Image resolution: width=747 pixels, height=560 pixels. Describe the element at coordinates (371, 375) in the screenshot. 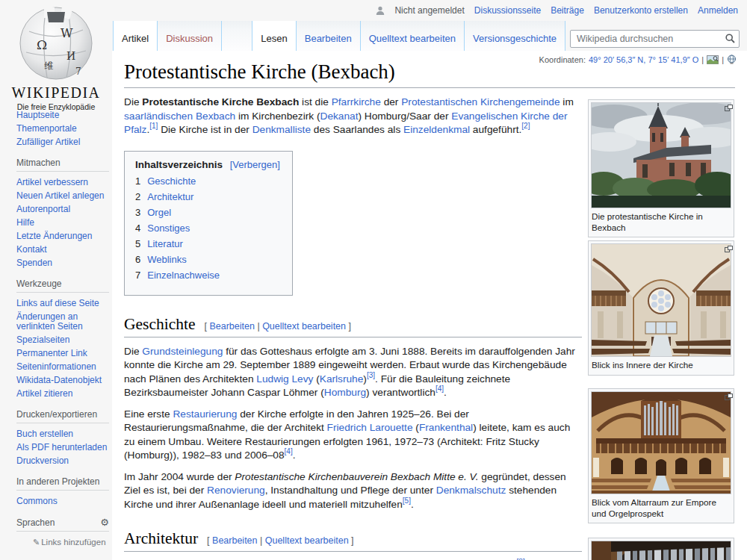

I see `reference-link: [3]` at that location.